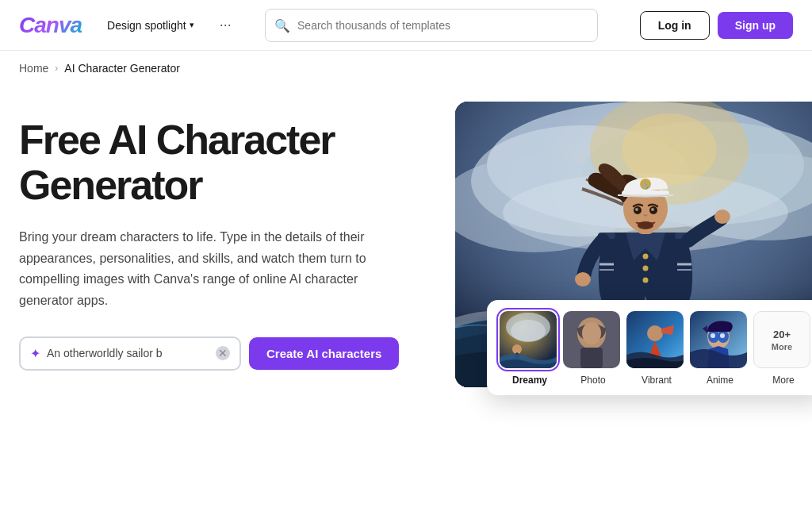 Image resolution: width=812 pixels, height=519 pixels. Describe the element at coordinates (225, 25) in the screenshot. I see `more-nav-button: ···` at that location.